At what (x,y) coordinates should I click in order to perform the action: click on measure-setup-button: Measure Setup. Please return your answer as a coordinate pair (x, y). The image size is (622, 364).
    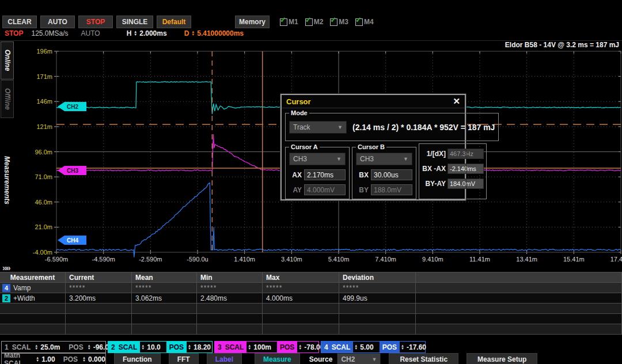
    Looking at the image, I should click on (502, 358).